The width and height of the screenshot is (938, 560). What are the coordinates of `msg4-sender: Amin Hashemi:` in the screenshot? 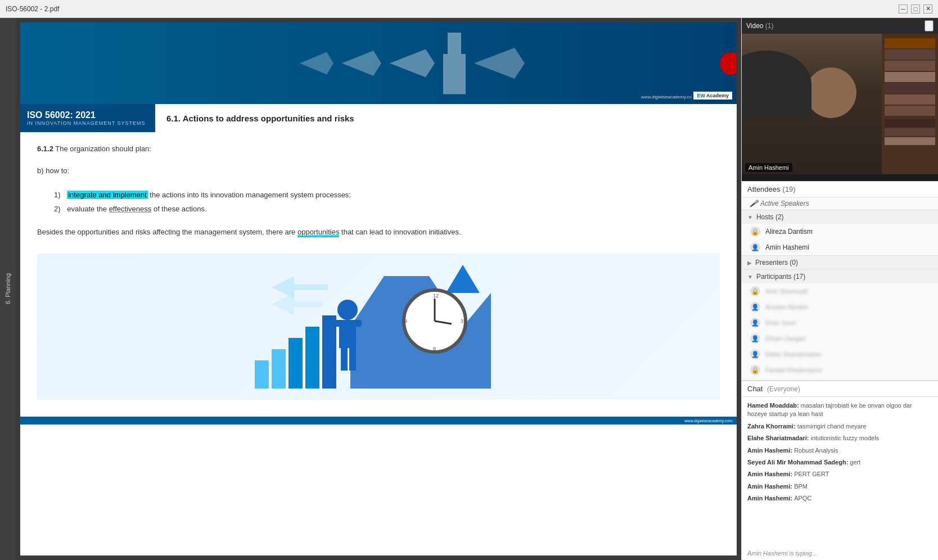 It's located at (770, 450).